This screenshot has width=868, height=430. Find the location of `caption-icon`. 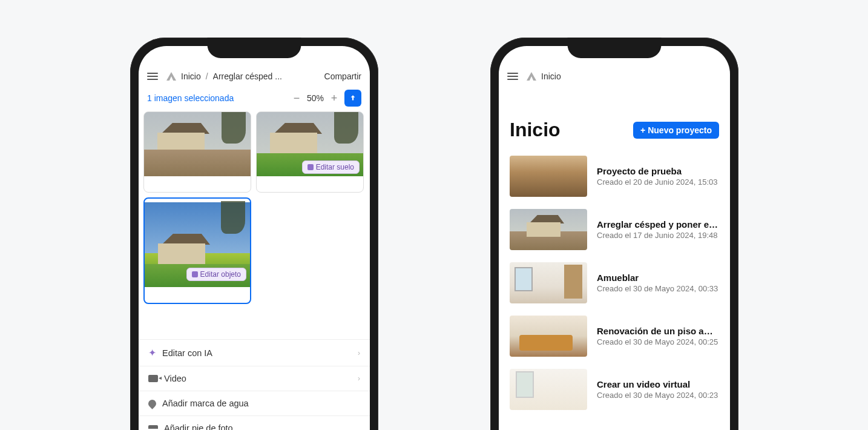

caption-icon is located at coordinates (153, 428).